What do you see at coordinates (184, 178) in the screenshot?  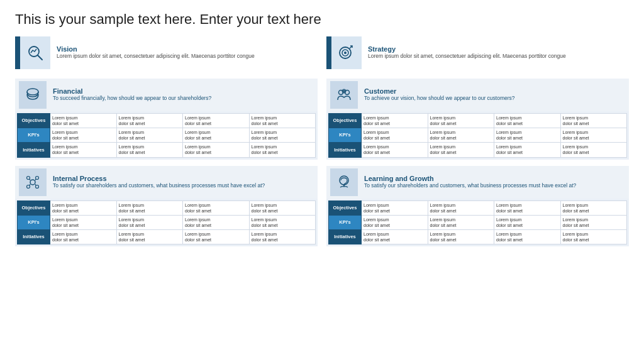 I see `internal-title: Internal Process` at bounding box center [184, 178].